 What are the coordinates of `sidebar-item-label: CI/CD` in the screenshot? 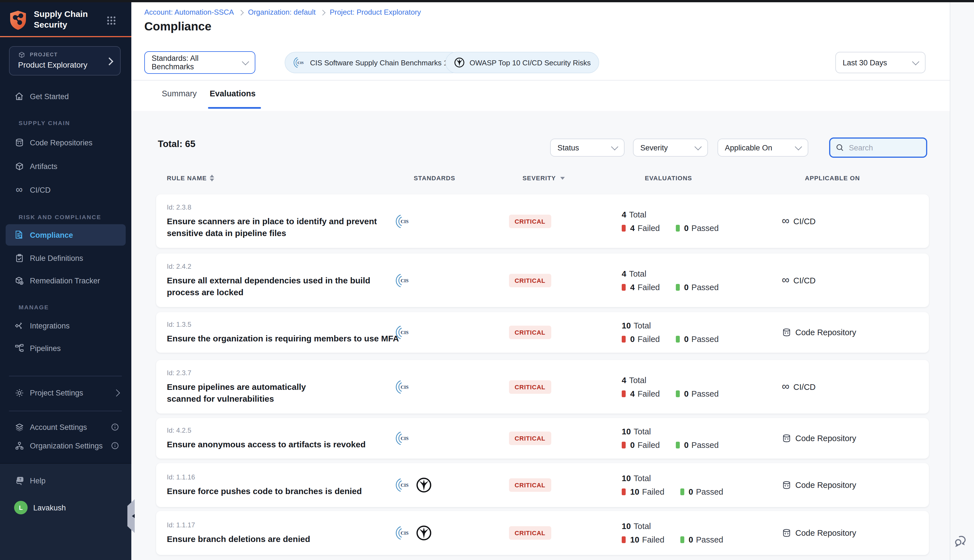 It's located at (40, 190).